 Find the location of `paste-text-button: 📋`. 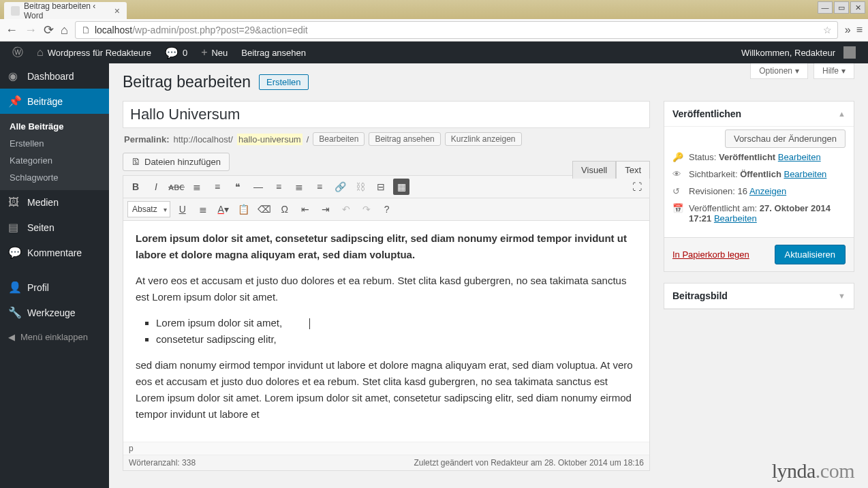

paste-text-button: 📋 is located at coordinates (244, 209).